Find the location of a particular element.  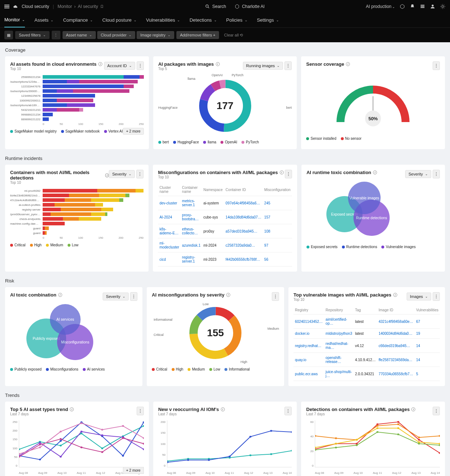

clear-all-button: Clear all ⟲ is located at coordinates (233, 35).